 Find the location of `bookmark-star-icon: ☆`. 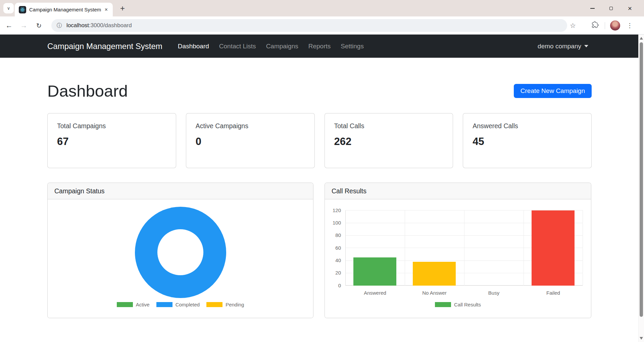

bookmark-star-icon: ☆ is located at coordinates (573, 26).